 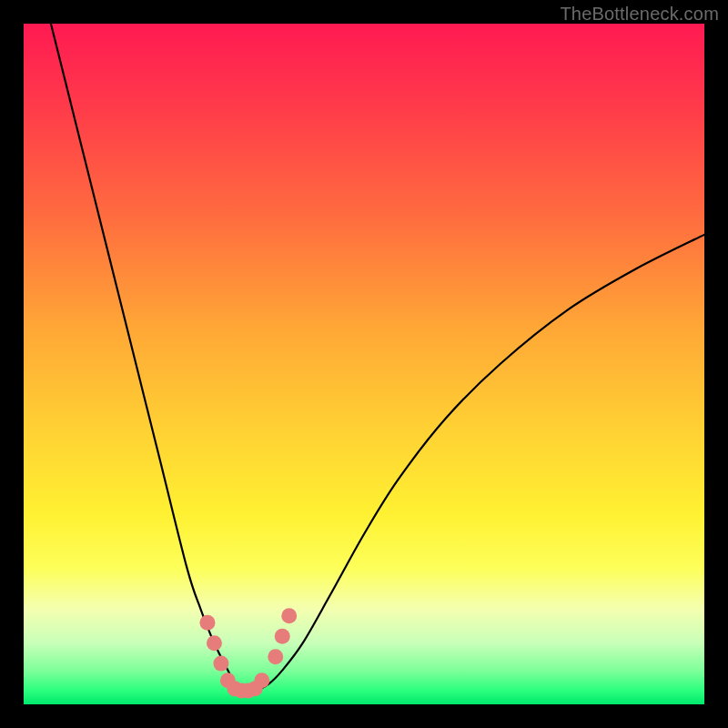 What do you see at coordinates (639, 15) in the screenshot?
I see `watermark-text: TheBottleneck.com` at bounding box center [639, 15].